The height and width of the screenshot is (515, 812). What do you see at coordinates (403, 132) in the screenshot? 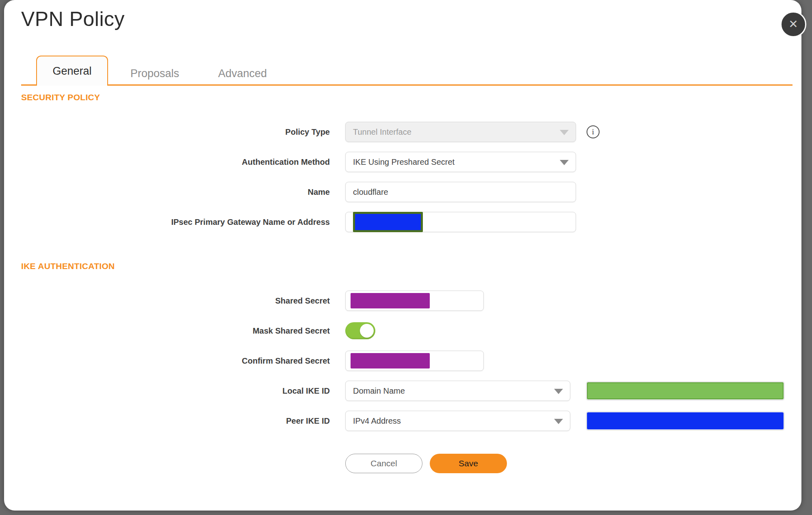
I see `policy-type-row: Policy Type Tunnel Interface i` at bounding box center [403, 132].